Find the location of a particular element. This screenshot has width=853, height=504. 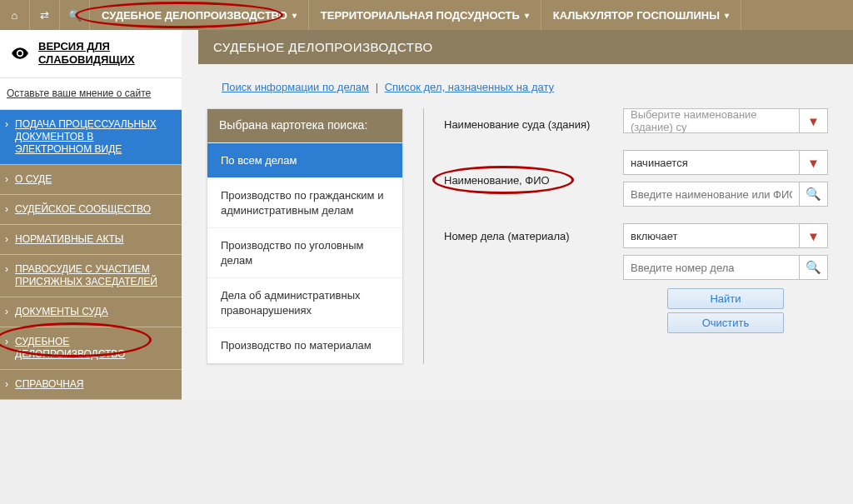

cartoteka-item-criminal: Производство по уголовным делам is located at coordinates (305, 252).